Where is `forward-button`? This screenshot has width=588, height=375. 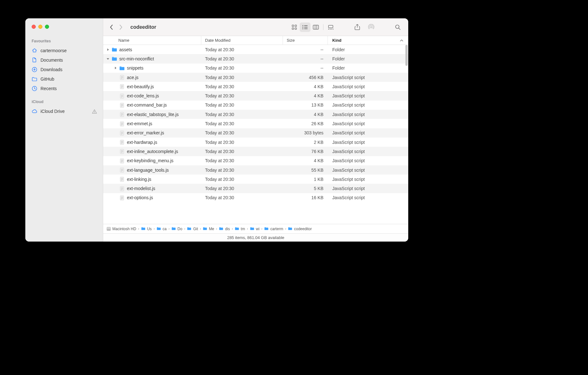 forward-button is located at coordinates (121, 27).